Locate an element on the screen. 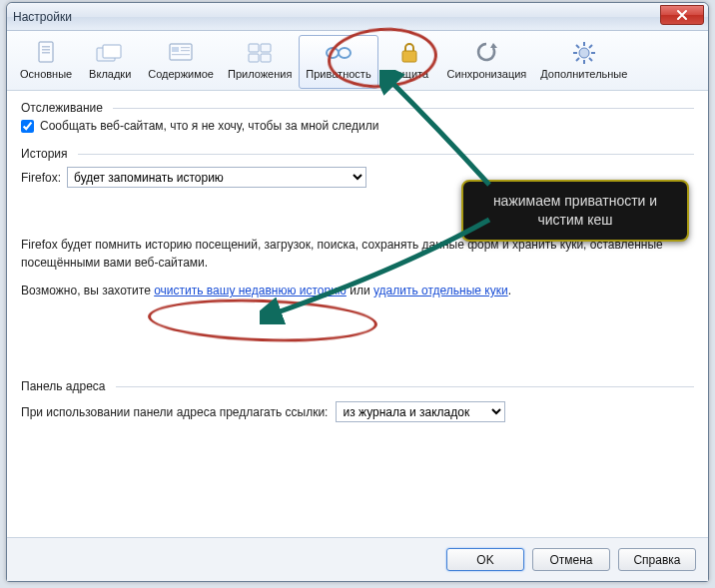 Image resolution: width=715 pixels, height=588 pixels. history-mode-select: будет запоминать историю is located at coordinates (217, 178).